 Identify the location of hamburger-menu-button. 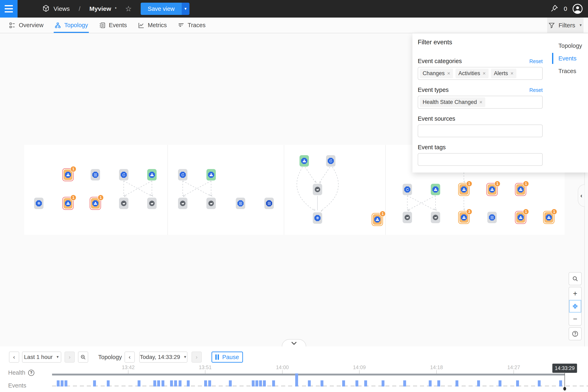
(9, 9).